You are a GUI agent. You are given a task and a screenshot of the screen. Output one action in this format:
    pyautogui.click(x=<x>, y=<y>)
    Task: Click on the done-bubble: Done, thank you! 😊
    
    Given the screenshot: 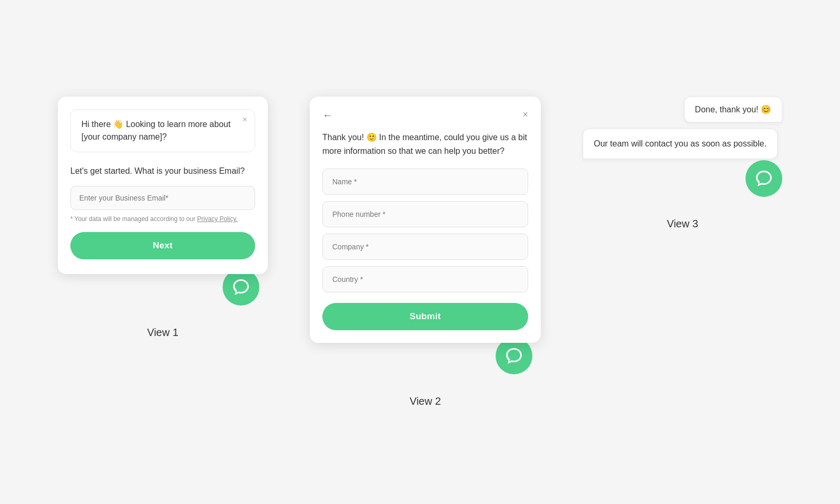 What is the action you would take?
    pyautogui.click(x=733, y=109)
    